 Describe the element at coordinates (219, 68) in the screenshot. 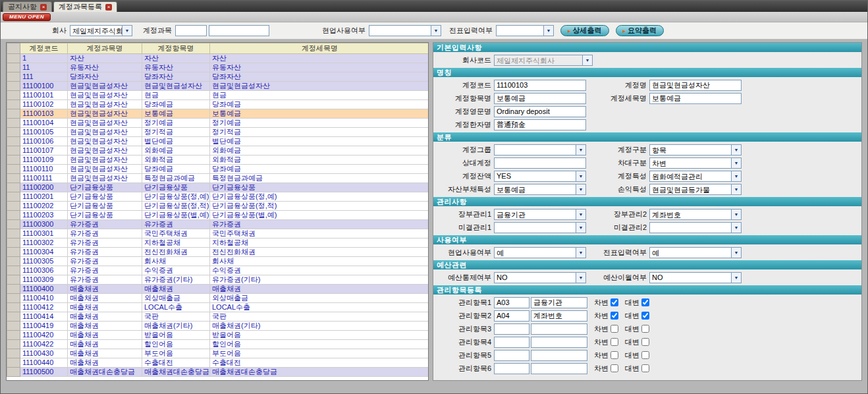

I see `table-row: 11유동자산유동자산유동자산` at that location.